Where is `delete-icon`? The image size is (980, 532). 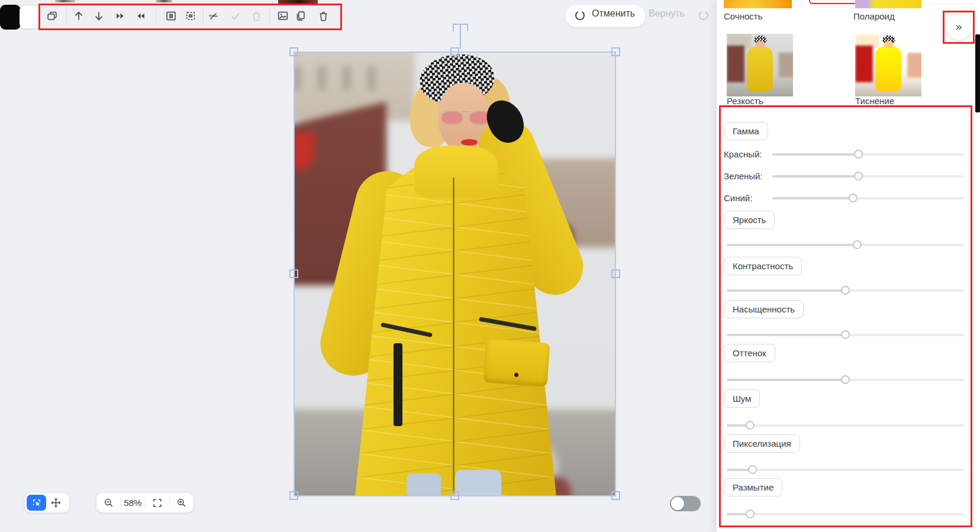
delete-icon is located at coordinates (323, 16).